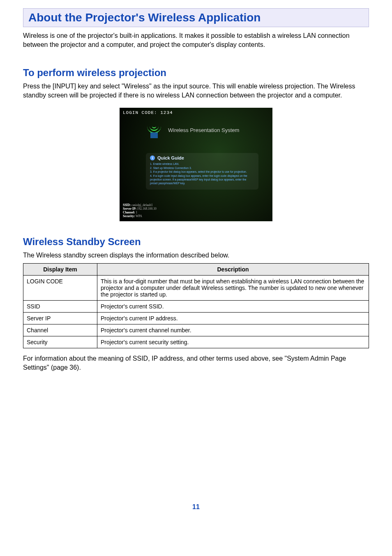  What do you see at coordinates (196, 306) in the screenshot?
I see `standby-info-table: Display Item Description LOGIN CODE This…` at bounding box center [196, 306].